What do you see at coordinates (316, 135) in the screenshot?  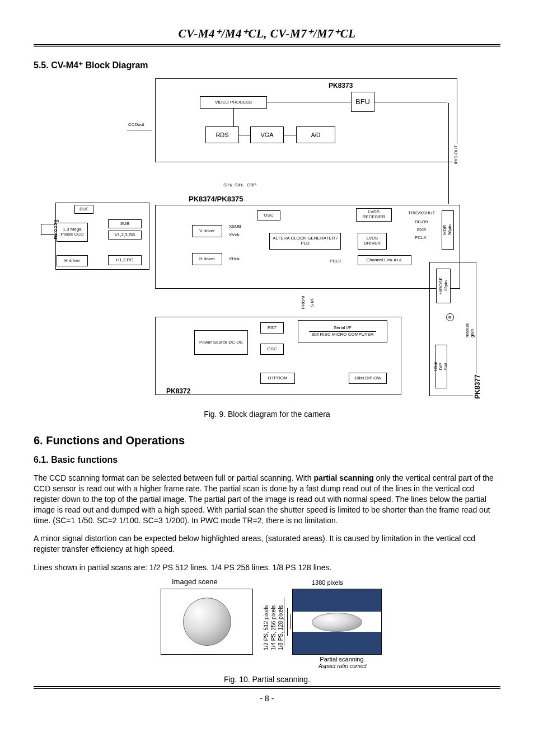 I see `box-ad: A/D` at bounding box center [316, 135].